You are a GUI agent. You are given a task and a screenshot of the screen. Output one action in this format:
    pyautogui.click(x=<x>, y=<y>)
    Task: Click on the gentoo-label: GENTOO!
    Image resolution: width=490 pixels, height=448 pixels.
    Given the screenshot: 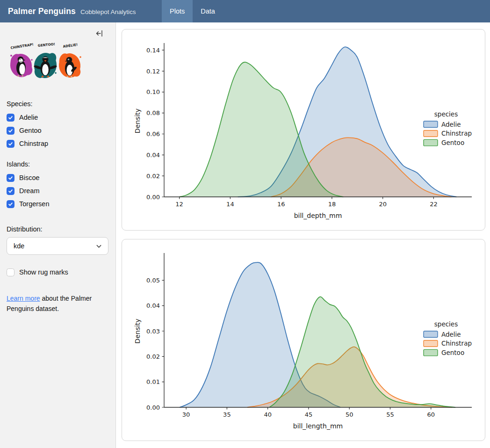 What is the action you would take?
    pyautogui.click(x=46, y=45)
    